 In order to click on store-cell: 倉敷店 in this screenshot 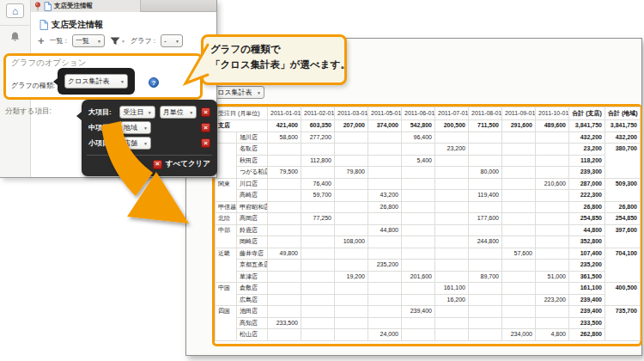, I will do `click(252, 289)`.